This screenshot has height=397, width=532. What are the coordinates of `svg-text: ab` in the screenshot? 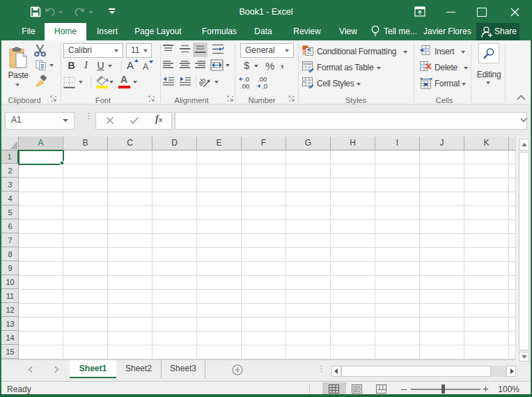 It's located at (203, 82).